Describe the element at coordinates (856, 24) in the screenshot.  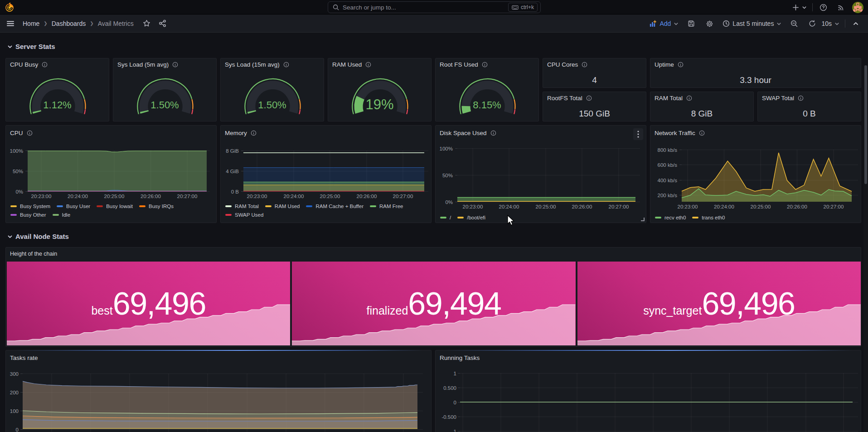
I see `collapse-toolbar-button` at that location.